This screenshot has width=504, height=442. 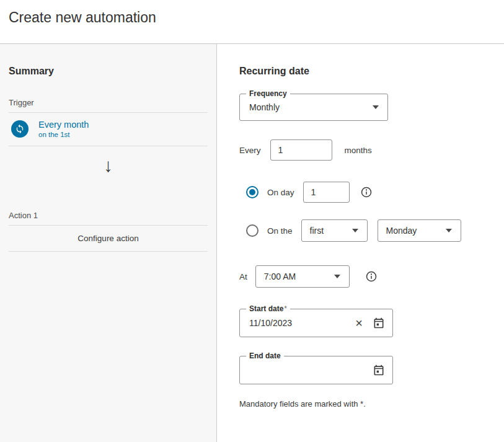 I want to click on recurrence-icon, so click(x=20, y=129).